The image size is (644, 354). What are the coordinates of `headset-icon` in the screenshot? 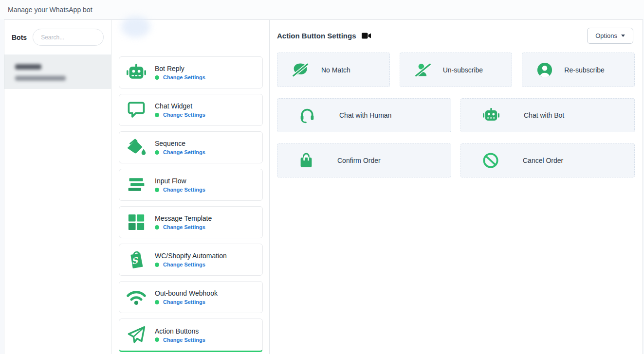 It's located at (307, 115).